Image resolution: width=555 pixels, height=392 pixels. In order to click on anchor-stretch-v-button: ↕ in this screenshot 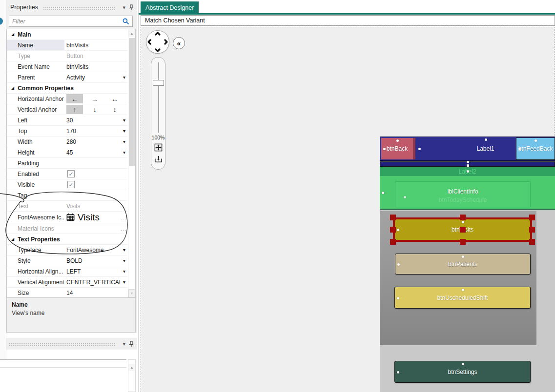, I will do `click(115, 109)`.